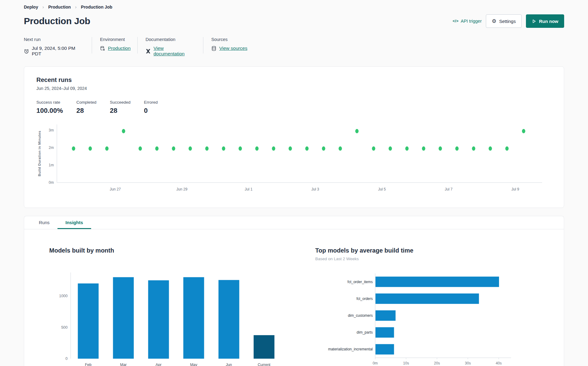  I want to click on top-models-block: Top models by average build time Based o…, so click(428, 306).